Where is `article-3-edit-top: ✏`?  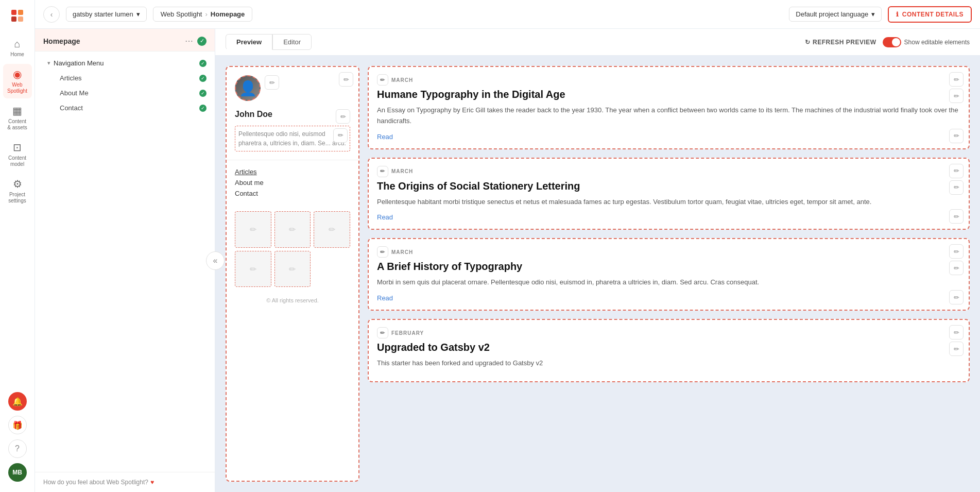 article-3-edit-top: ✏ is located at coordinates (956, 332).